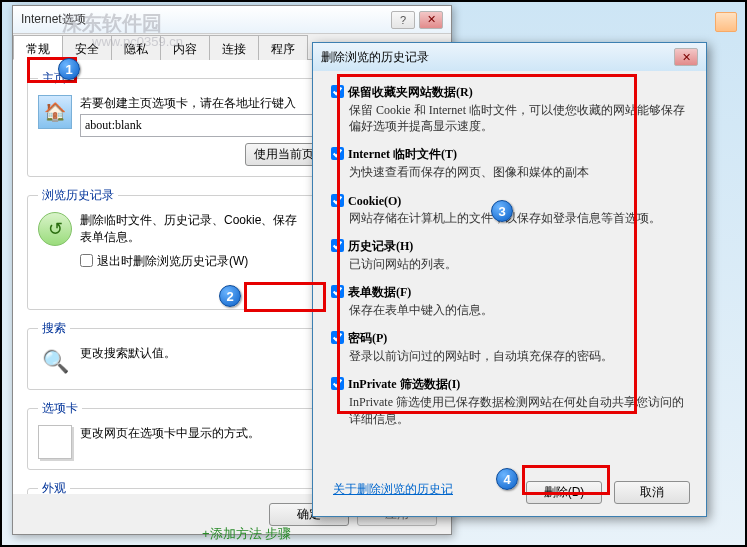  Describe the element at coordinates (404, 384) in the screenshot. I see `inprivate-label: InPrivate 筛选数据(I)` at that location.